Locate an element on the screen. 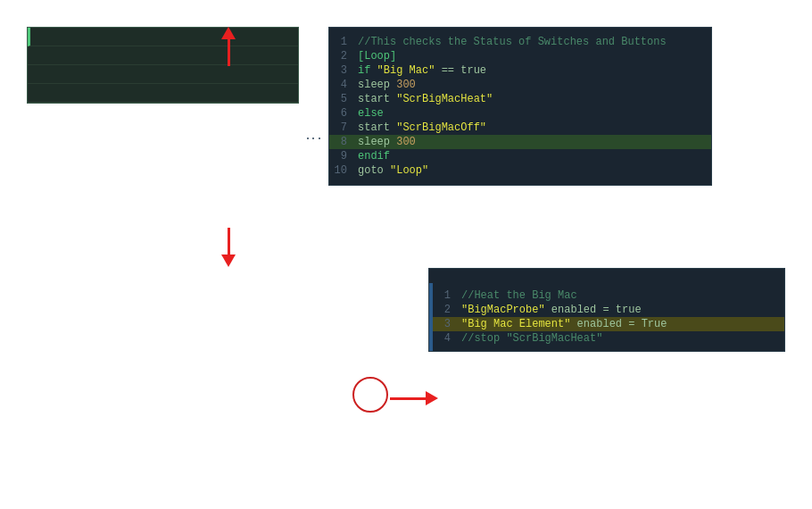 The image size is (812, 509). script-row-script1 is located at coordinates (162, 75).